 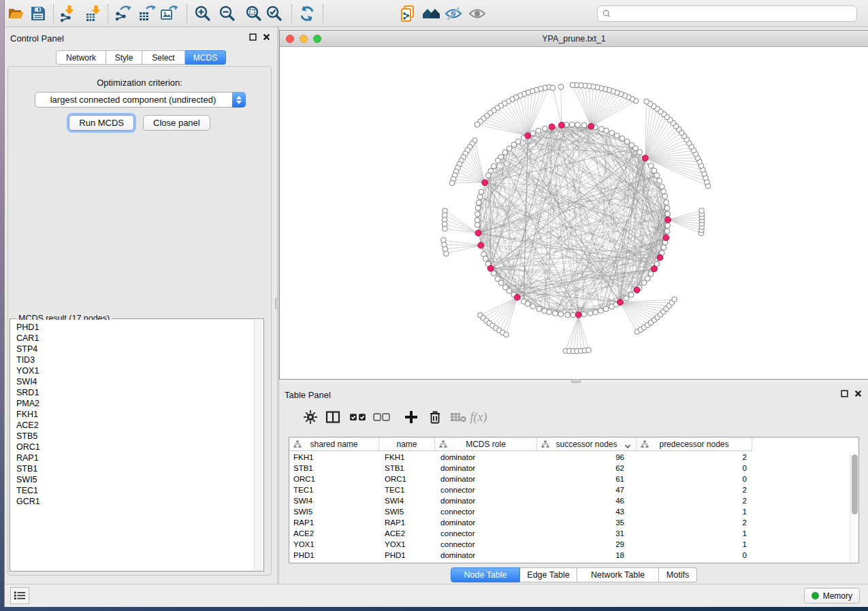 What do you see at coordinates (569, 457) in the screenshot?
I see `table-row: FKH1FKH1dominator962` at bounding box center [569, 457].